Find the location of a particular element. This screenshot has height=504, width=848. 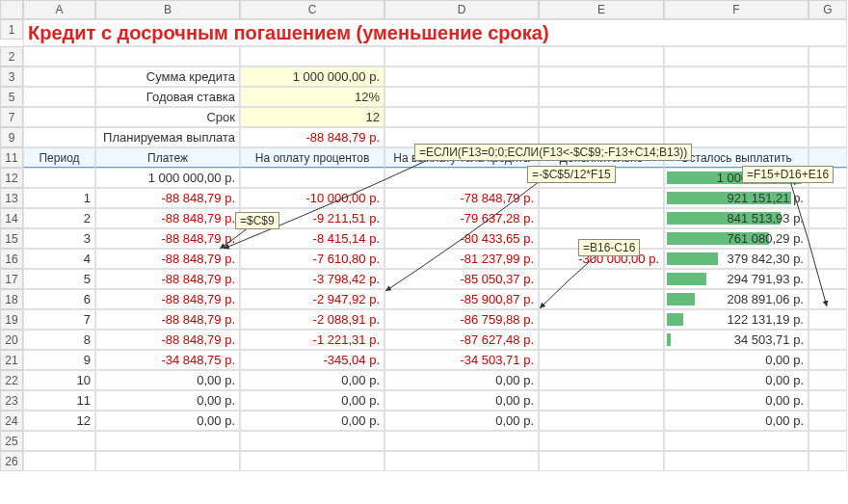

col-hdr-A: A is located at coordinates (60, 10).